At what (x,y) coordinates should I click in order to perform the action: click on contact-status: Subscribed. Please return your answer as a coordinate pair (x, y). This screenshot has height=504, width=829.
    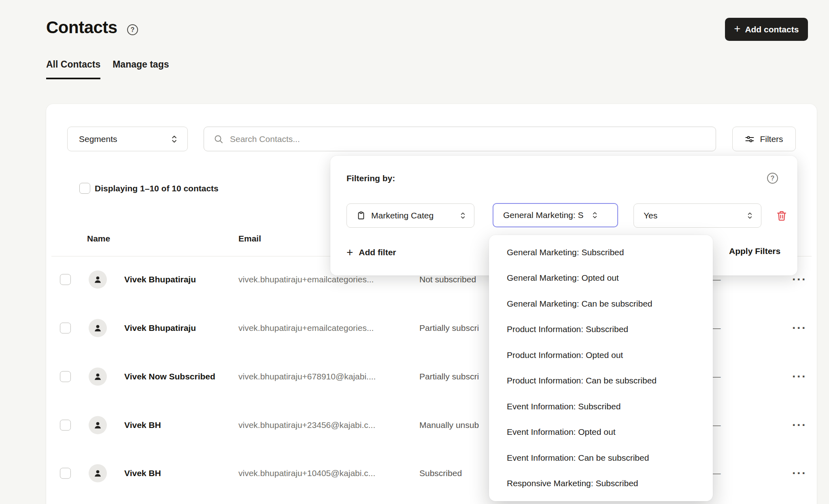
    Looking at the image, I should click on (440, 473).